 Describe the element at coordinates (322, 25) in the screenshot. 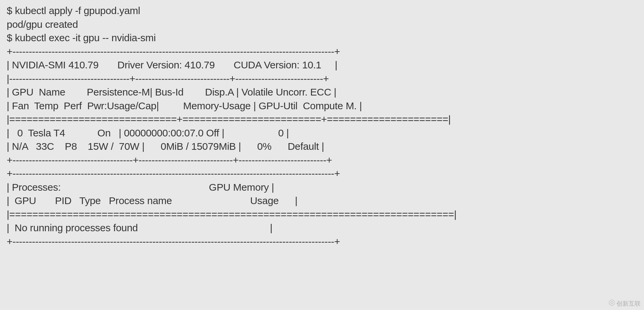

I see `output-pod-created: pod/gpu created` at that location.